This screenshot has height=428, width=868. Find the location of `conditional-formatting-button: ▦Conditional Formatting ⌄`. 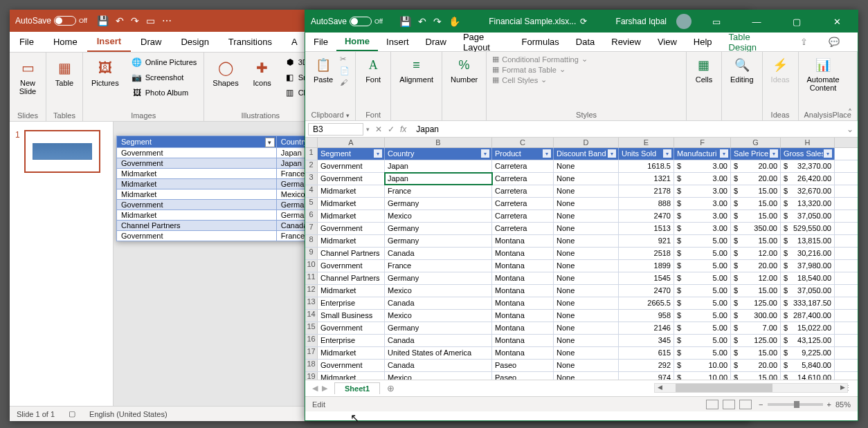

conditional-formatting-button: ▦Conditional Formatting ⌄ is located at coordinates (586, 59).